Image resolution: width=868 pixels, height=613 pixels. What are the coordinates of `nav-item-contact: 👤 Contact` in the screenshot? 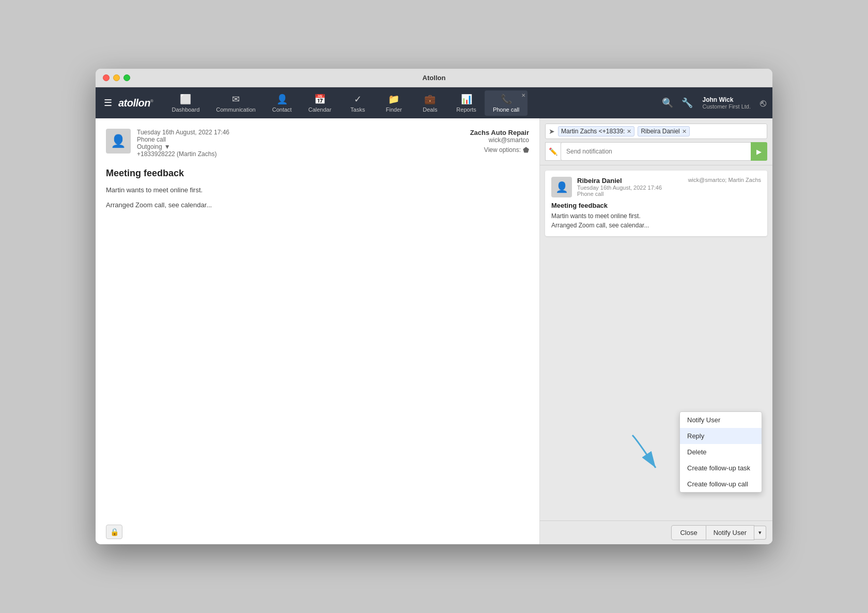 It's located at (282, 103).